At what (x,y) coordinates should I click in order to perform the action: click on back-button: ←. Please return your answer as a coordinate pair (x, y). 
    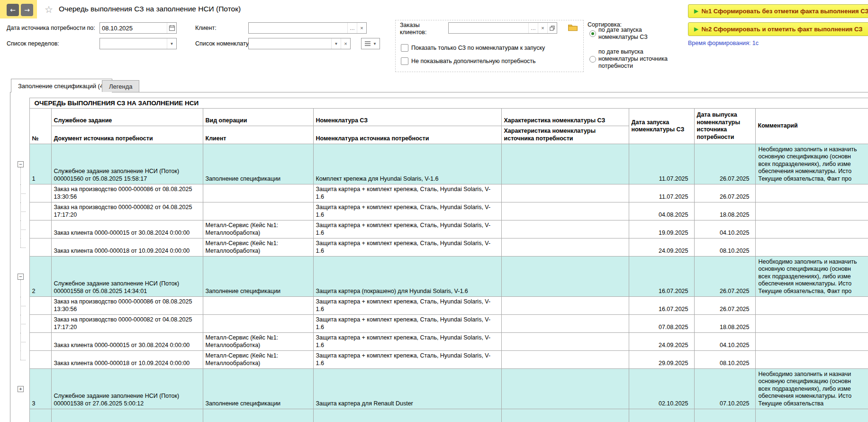
    Looking at the image, I should click on (13, 10).